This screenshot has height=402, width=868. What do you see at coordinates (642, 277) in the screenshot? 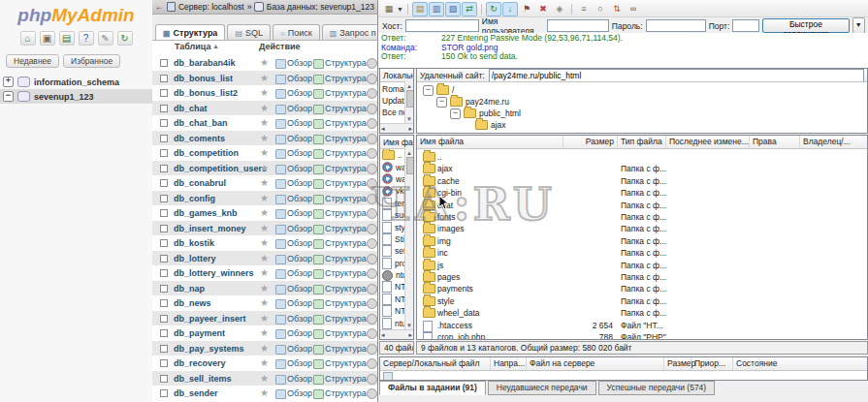
I see `remote-file-row: pagesПапка с ф...` at bounding box center [642, 277].